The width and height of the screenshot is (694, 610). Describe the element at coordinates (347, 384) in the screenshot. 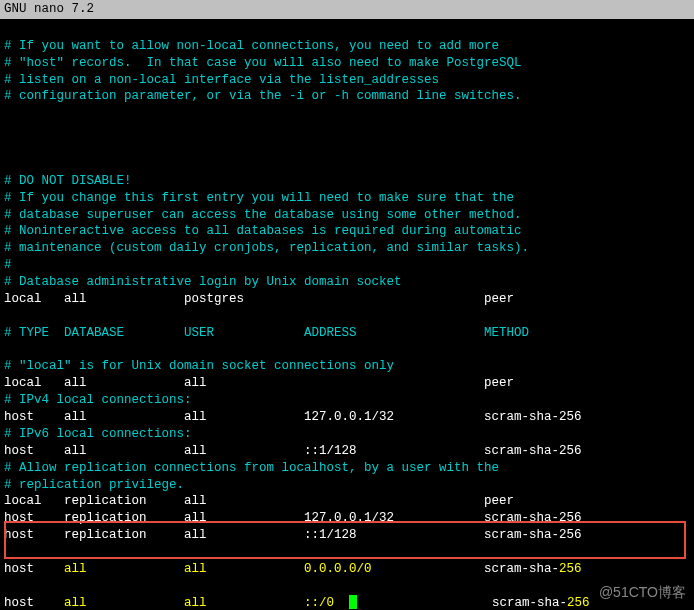

I see `config-line: local all all peer` at that location.